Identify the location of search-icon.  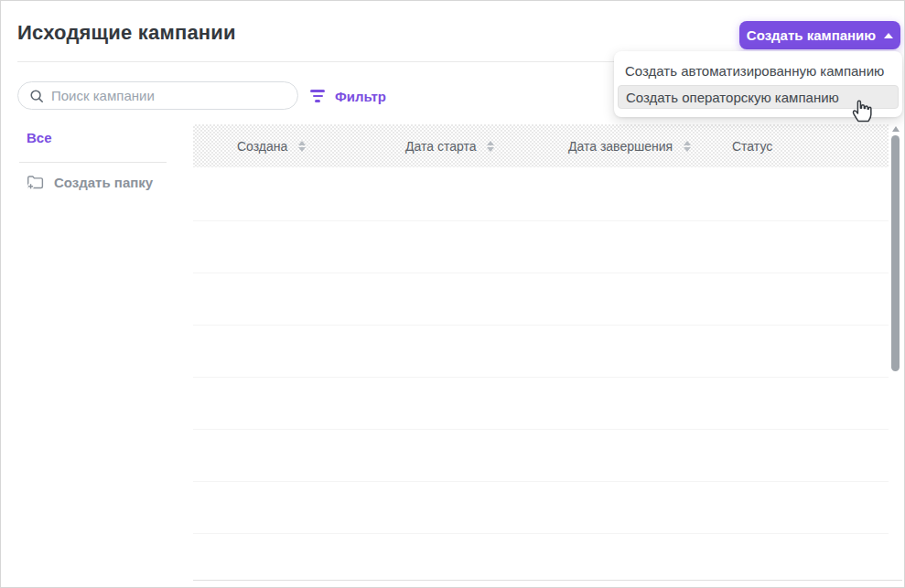
(37, 96).